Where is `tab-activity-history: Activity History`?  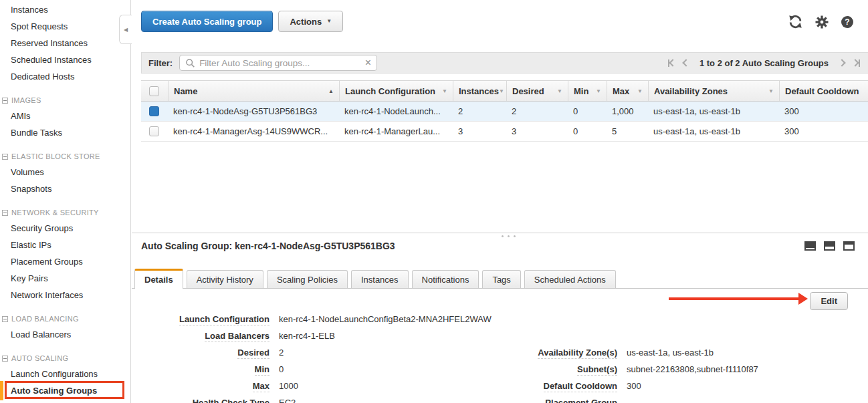 tab-activity-history: Activity History is located at coordinates (225, 279).